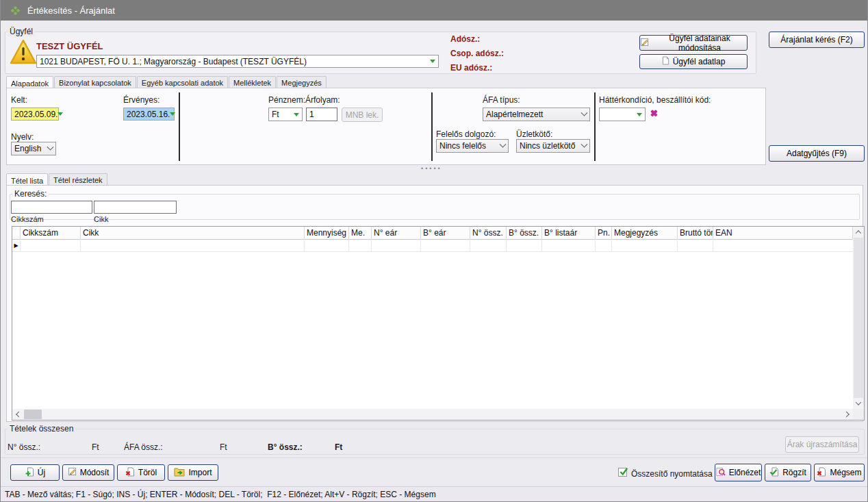 This screenshot has height=502, width=868. I want to click on horizontal-scrollbar, so click(433, 414).